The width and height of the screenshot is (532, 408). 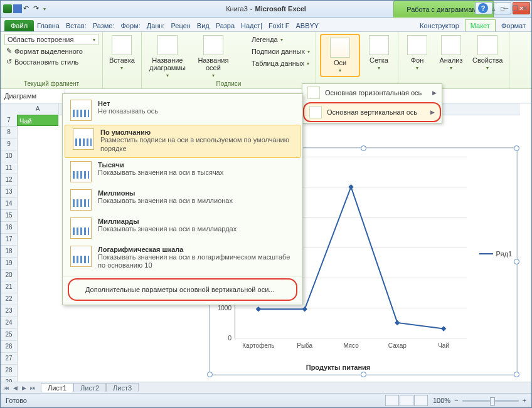 What do you see at coordinates (407, 400) in the screenshot?
I see `page-layout-view-icon` at bounding box center [407, 400].